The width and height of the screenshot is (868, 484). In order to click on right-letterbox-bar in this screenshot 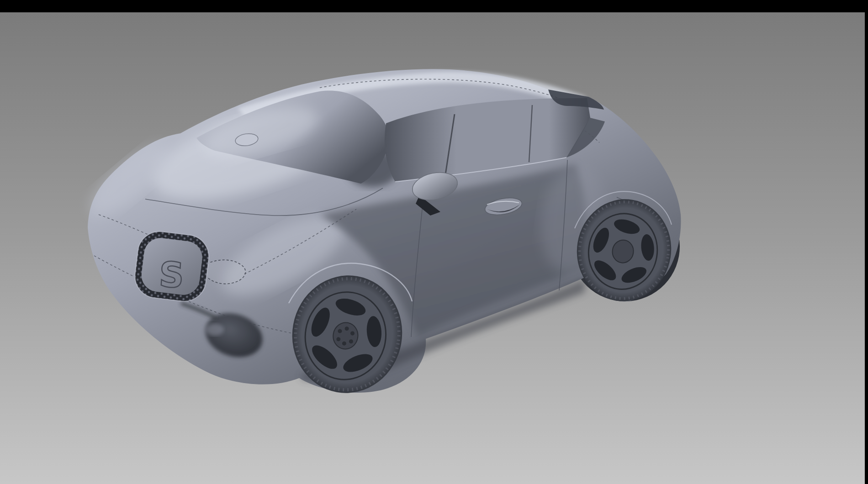, I will do `click(866, 242)`.